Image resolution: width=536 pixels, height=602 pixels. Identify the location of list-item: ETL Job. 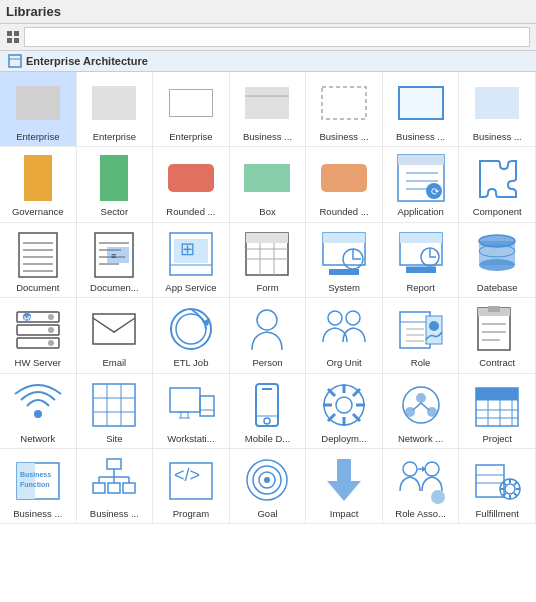
(192, 336).